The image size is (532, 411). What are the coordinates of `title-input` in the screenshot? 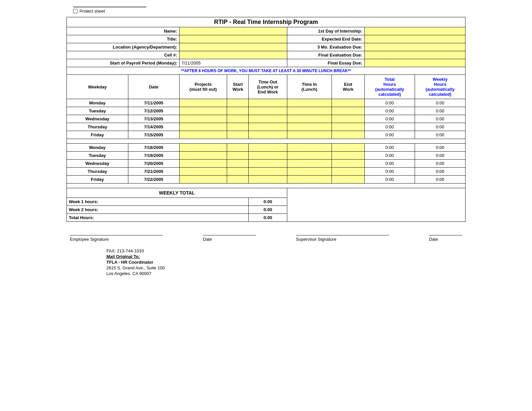 It's located at (233, 39).